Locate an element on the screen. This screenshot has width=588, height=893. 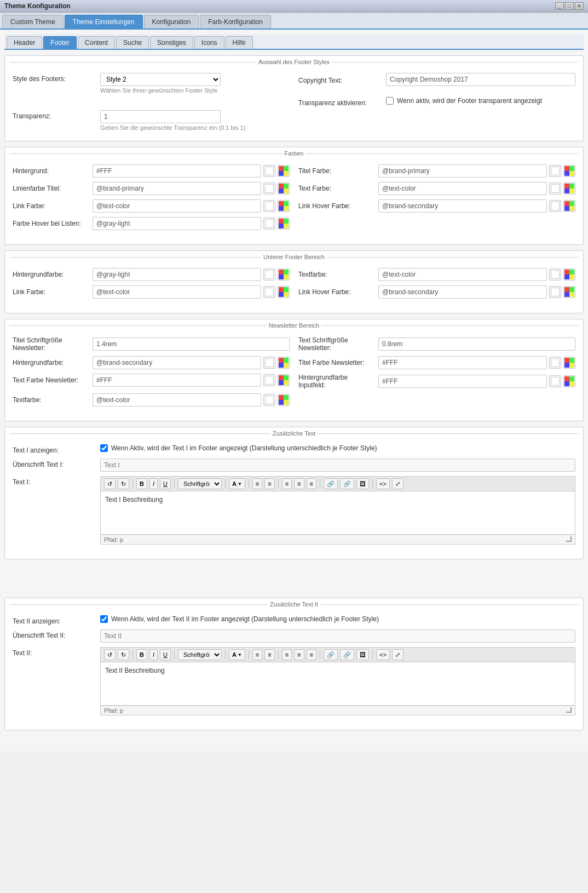
farben-hintergrund-color-btn is located at coordinates (284, 171).